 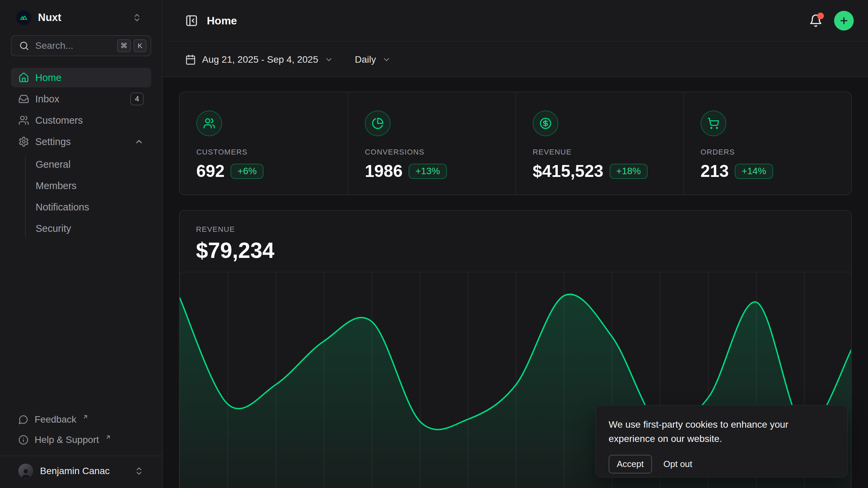 What do you see at coordinates (516, 60) in the screenshot?
I see `filters-toolbar: Aug 21, 2025 - Sep 4, 2025 Daily` at bounding box center [516, 60].